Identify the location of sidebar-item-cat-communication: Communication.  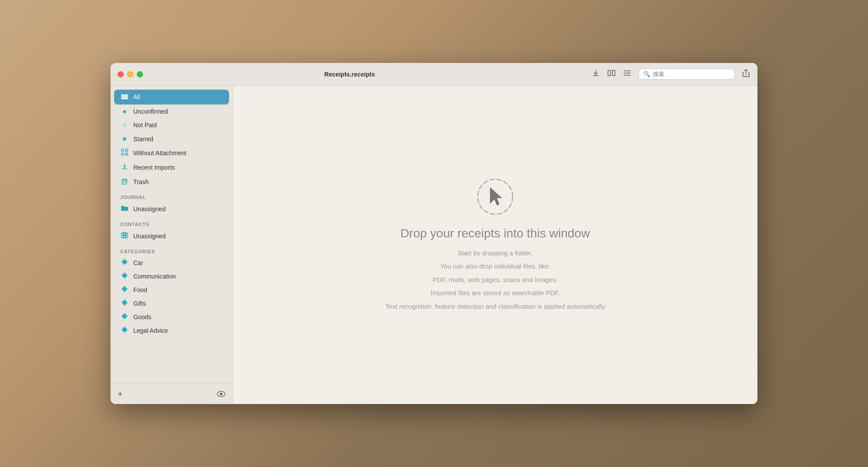
(171, 276).